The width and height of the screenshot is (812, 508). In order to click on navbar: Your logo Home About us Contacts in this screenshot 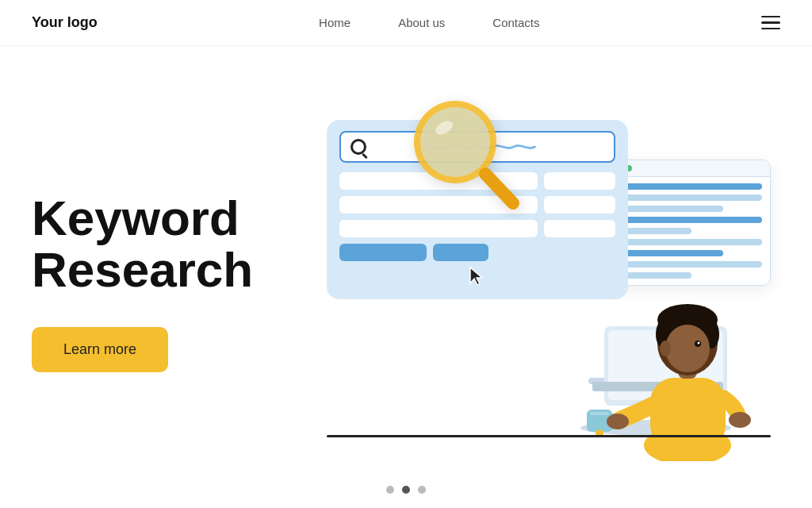, I will do `click(406, 23)`.